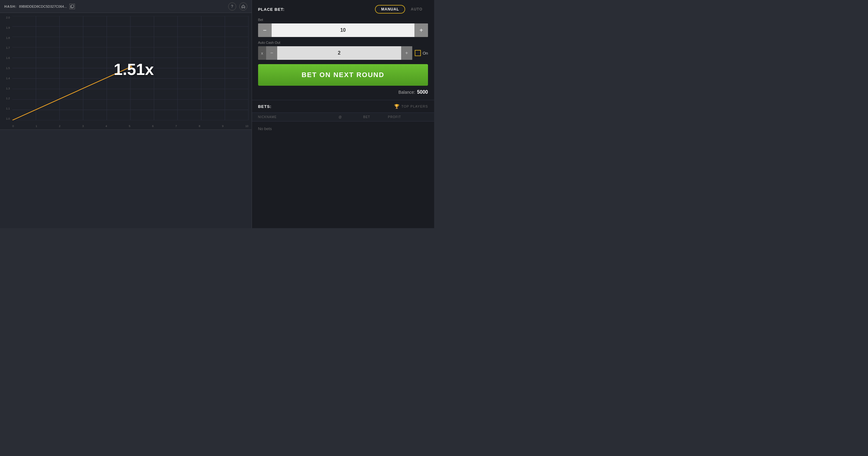  Describe the element at coordinates (343, 30) in the screenshot. I see `bet-input-row: − +` at that location.